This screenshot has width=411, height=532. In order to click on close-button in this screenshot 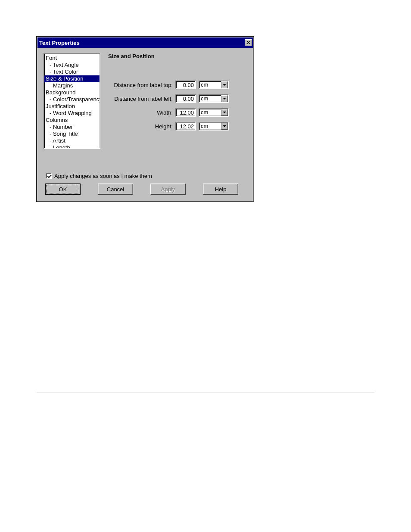, I will do `click(248, 43)`.